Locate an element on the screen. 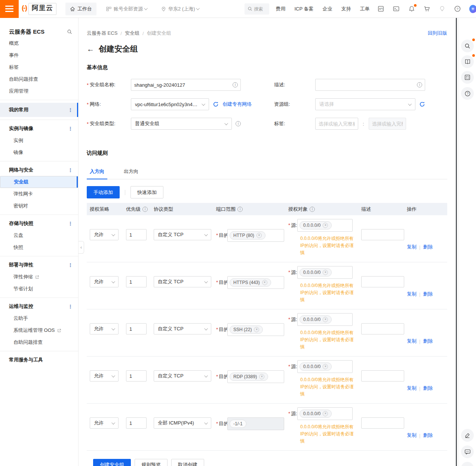 This screenshot has width=476, height=466. create-security-group-button: 创建安全组 is located at coordinates (112, 463).